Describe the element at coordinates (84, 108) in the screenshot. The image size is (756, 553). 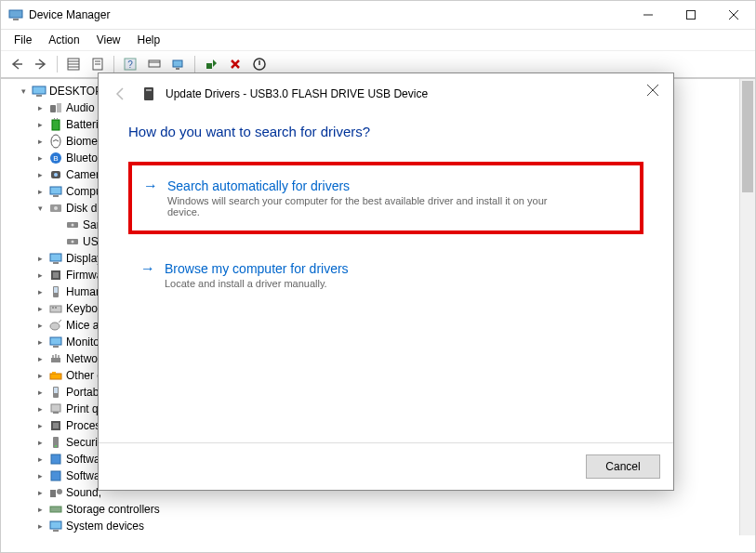
I see `tree-label: Audio i` at that location.